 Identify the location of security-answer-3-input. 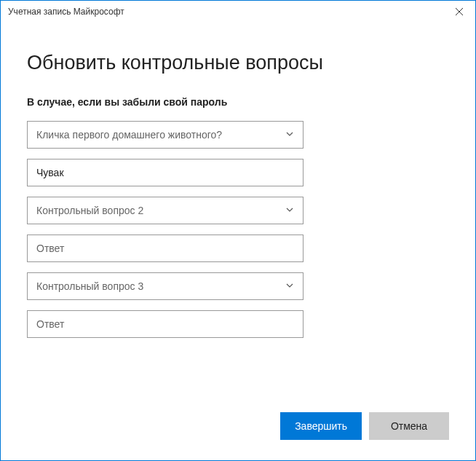
(165, 324).